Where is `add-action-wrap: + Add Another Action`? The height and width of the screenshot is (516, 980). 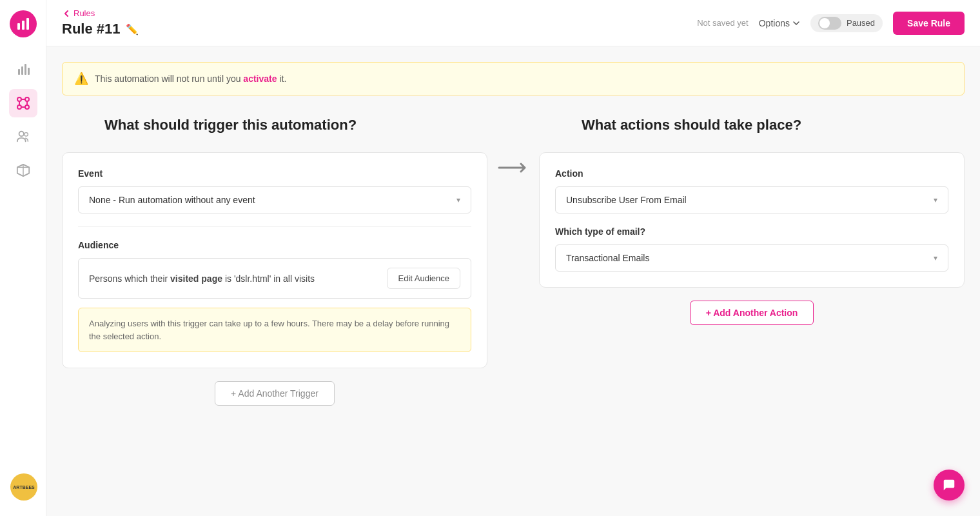 add-action-wrap: + Add Another Action is located at coordinates (752, 313).